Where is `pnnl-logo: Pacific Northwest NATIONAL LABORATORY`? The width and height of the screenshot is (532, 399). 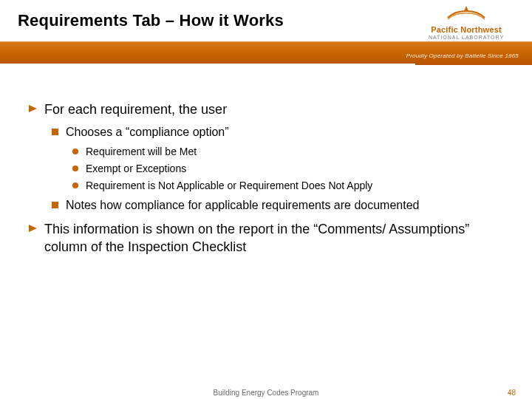 pnnl-logo: Pacific Northwest NATIONAL LABORATORY is located at coordinates (466, 22).